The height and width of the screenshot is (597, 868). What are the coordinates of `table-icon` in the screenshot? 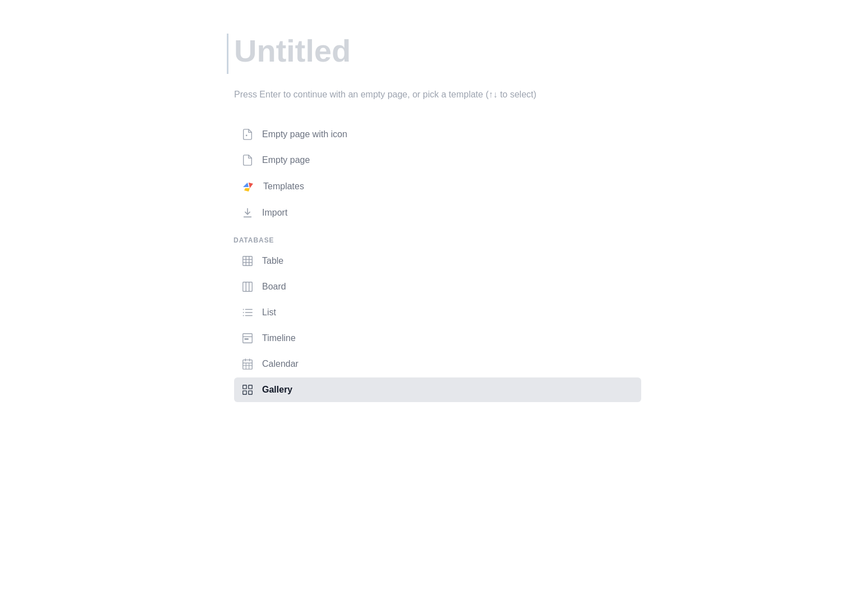 It's located at (248, 261).